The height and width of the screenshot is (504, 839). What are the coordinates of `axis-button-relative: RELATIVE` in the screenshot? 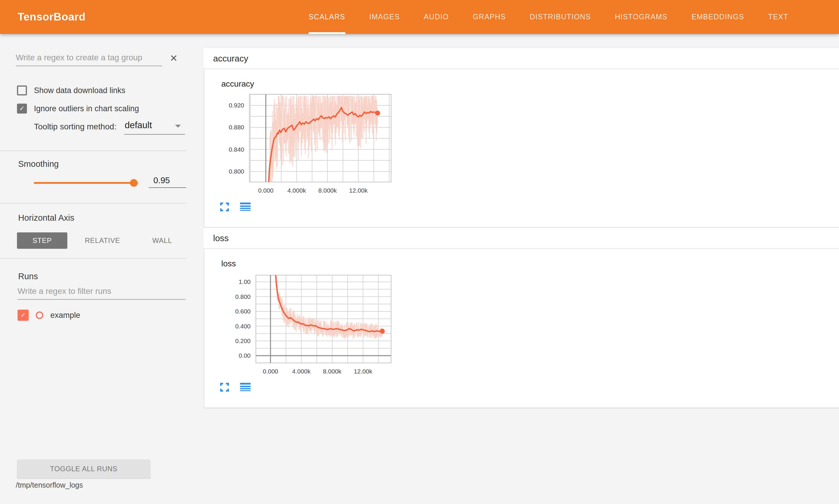 It's located at (103, 240).